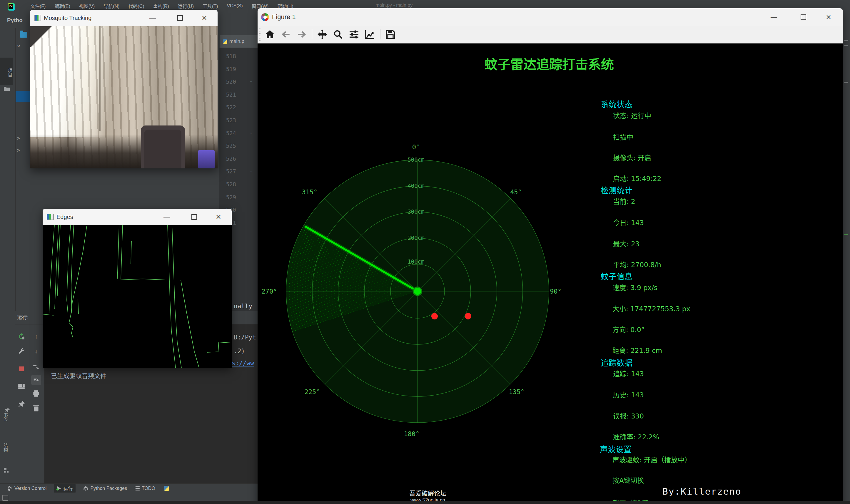 This screenshot has width=850, height=504. I want to click on project-root-folder-icon, so click(24, 35).